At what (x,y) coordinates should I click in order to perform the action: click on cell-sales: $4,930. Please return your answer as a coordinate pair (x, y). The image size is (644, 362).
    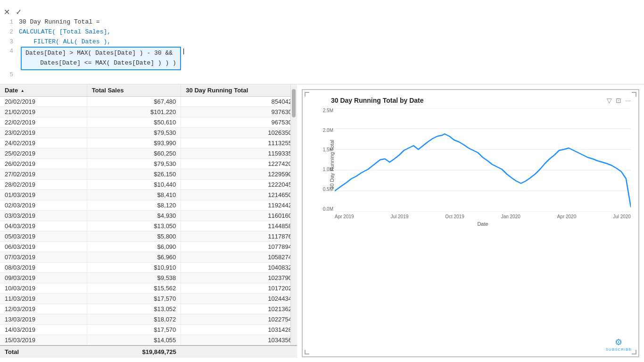
    Looking at the image, I should click on (134, 215).